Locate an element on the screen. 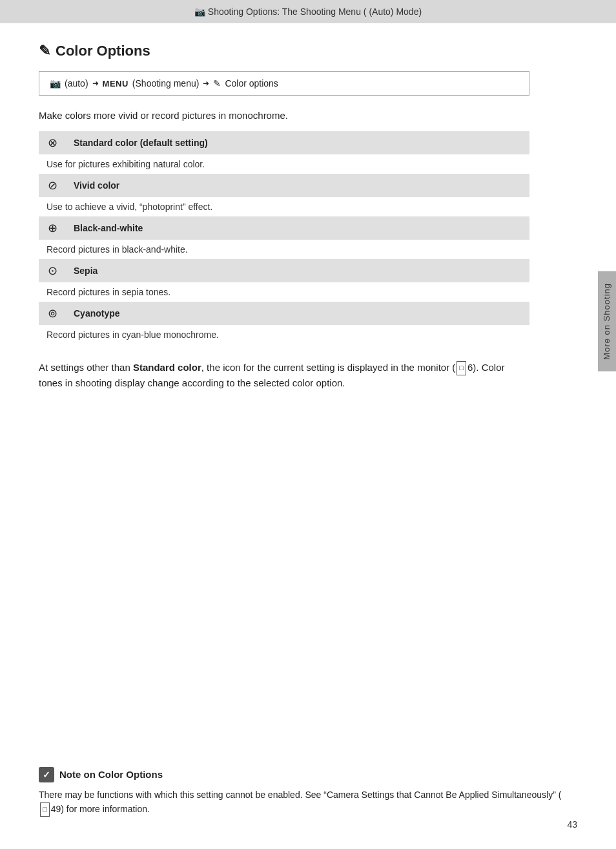 This screenshot has width=616, height=849. table-row: ⊚ Cyanotype is located at coordinates (284, 313).